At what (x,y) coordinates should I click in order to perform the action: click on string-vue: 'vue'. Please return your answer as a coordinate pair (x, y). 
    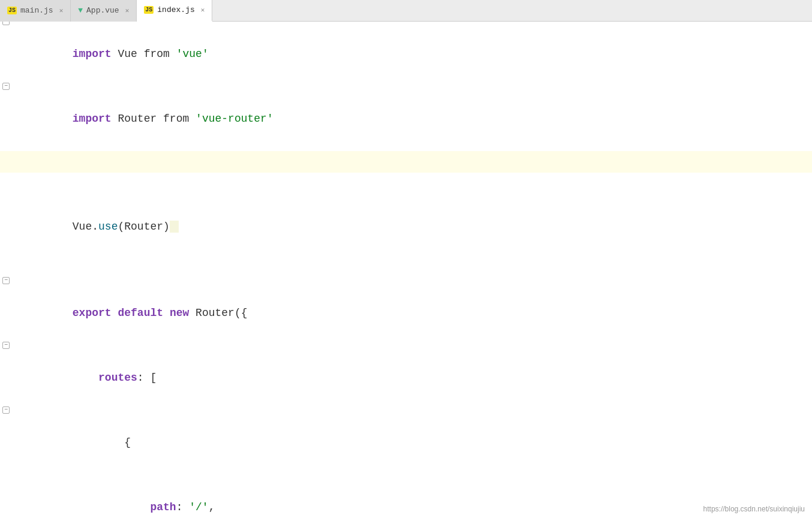
    Looking at the image, I should click on (193, 54).